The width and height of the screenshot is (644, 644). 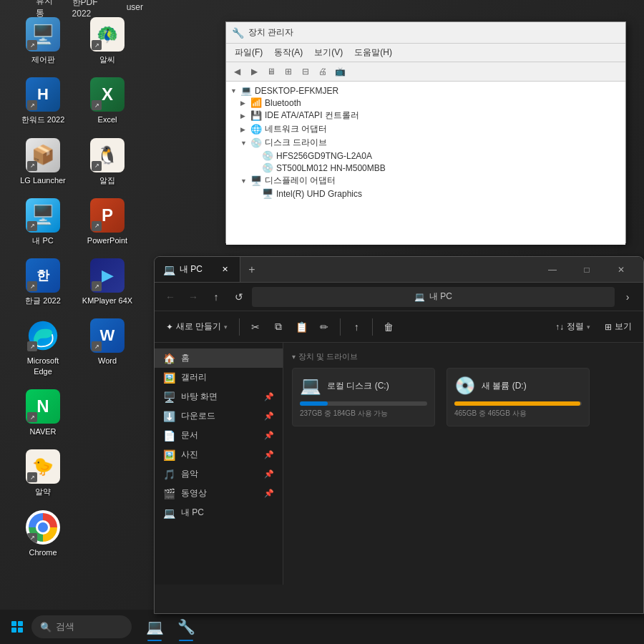 I want to click on toolbar-sort: ↑↓ 정렬 ▾, so click(x=572, y=326).